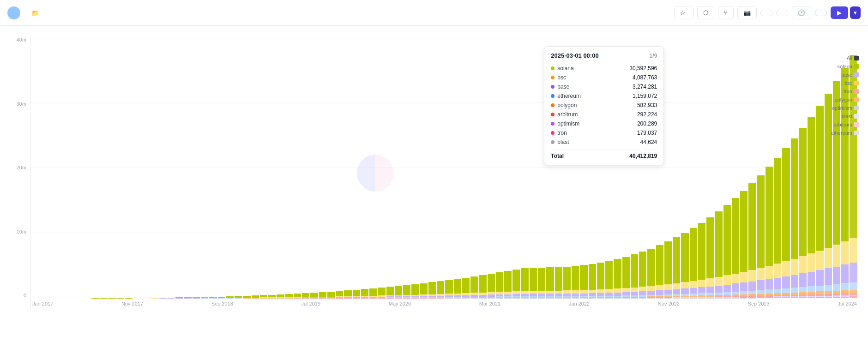 This screenshot has width=868, height=342. I want to click on legend-item: ethereum, so click(840, 133).